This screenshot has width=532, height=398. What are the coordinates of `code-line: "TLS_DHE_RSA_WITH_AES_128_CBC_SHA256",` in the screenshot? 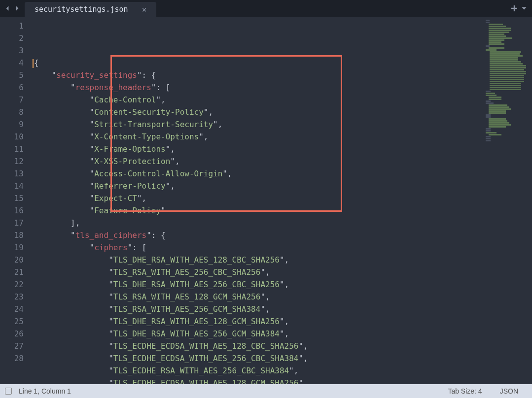 It's located at (282, 260).